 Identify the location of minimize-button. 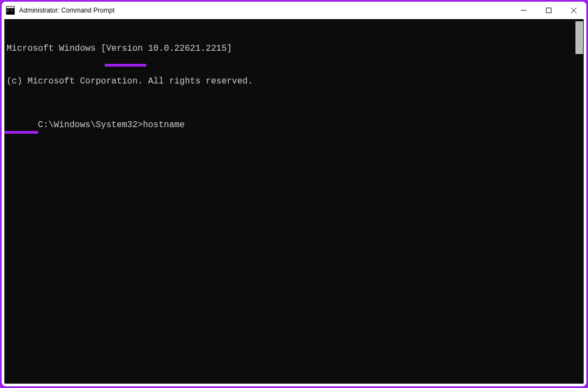
(524, 10).